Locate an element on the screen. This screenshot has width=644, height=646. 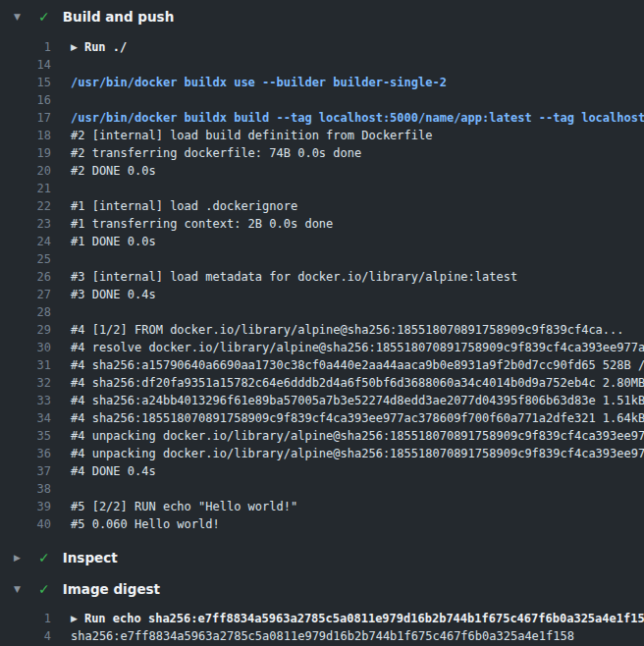
line-text: Run ./ is located at coordinates (106, 47).